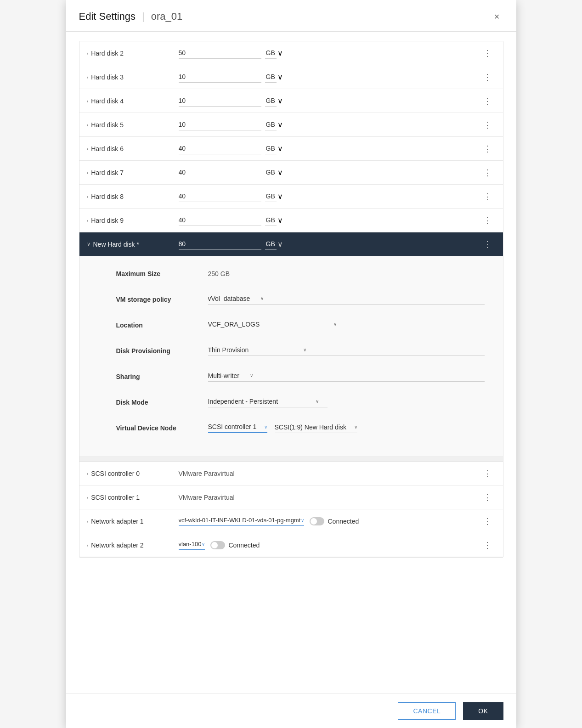 The width and height of the screenshot is (582, 728). What do you see at coordinates (271, 324) in the screenshot?
I see `location-select: VCF_ORA_LOGS` at bounding box center [271, 324].